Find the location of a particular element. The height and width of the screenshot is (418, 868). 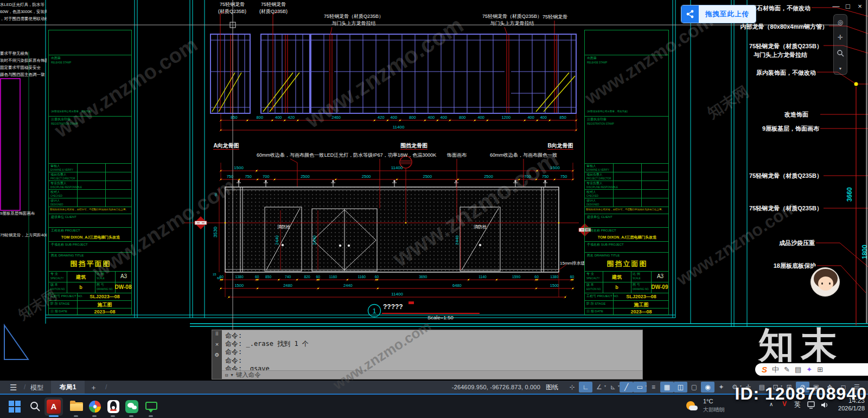

close-button: × is located at coordinates (860, 7).